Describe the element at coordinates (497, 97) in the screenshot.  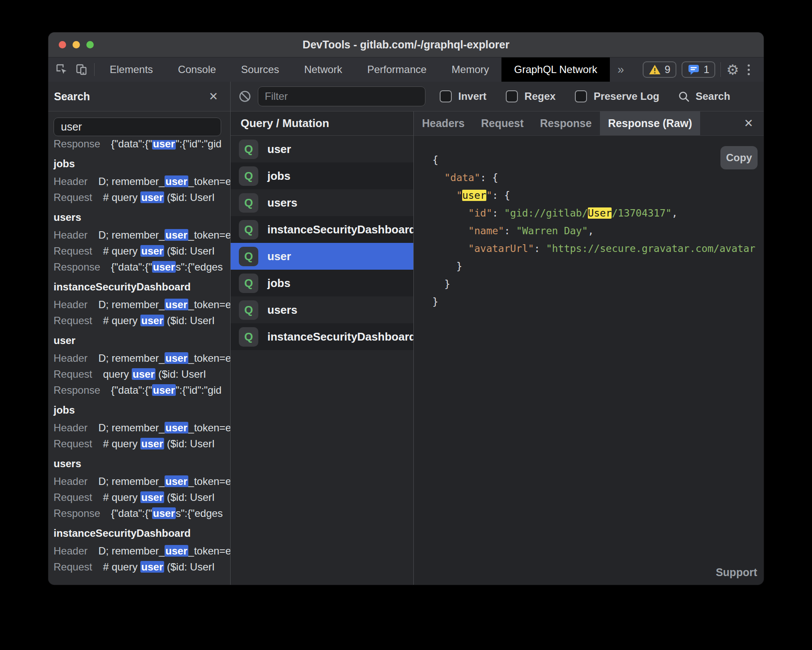
I see `network-toolbar: InvertRegexPreserve Log Search` at that location.